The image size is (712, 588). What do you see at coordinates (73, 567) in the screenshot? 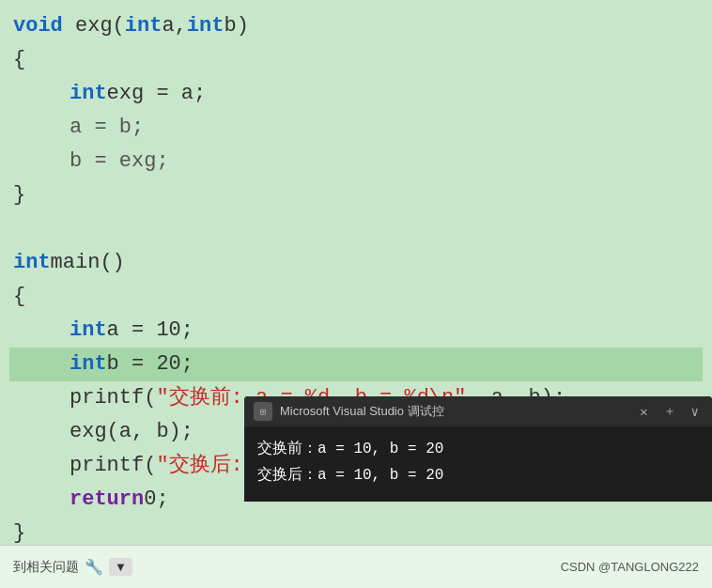
I see `status-left: 到相关问题 🔧 ▼` at bounding box center [73, 567].